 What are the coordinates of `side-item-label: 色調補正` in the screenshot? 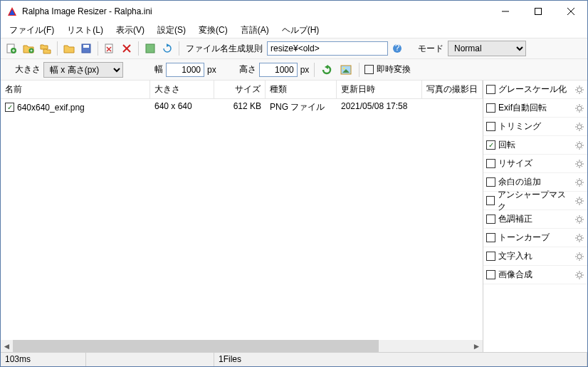 It's located at (528, 219).